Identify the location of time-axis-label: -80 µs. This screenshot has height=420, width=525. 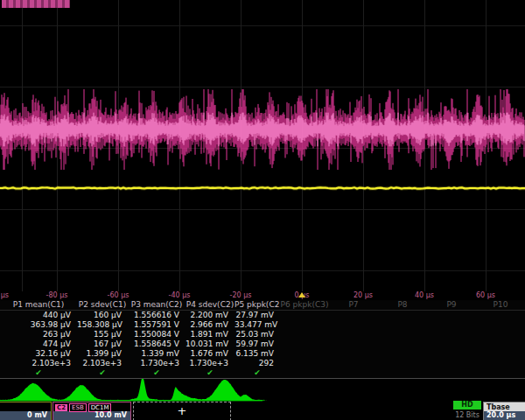
(58, 296).